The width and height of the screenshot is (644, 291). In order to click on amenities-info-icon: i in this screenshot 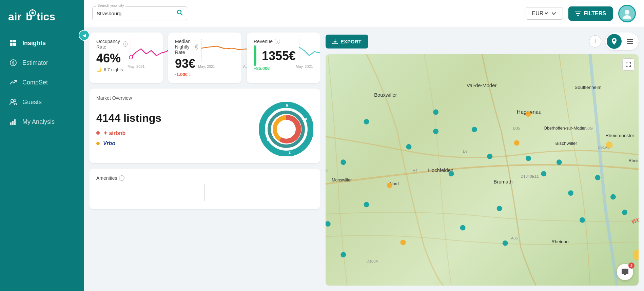, I will do `click(122, 178)`.